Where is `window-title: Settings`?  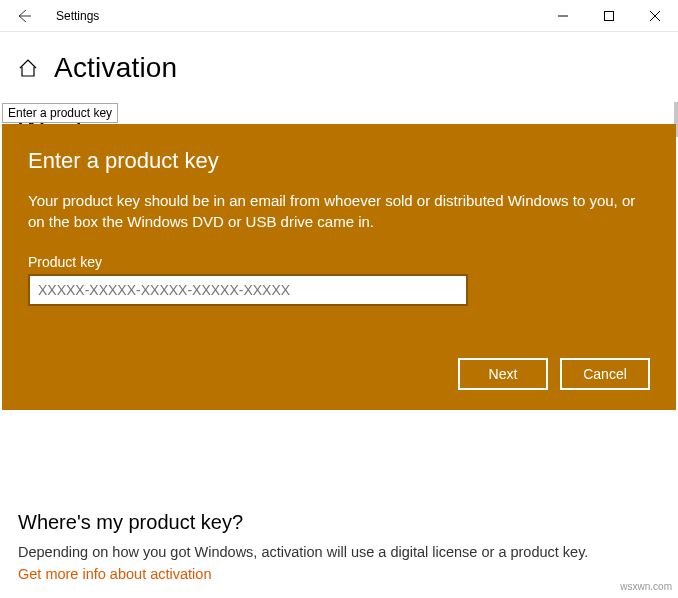
window-title: Settings is located at coordinates (294, 16).